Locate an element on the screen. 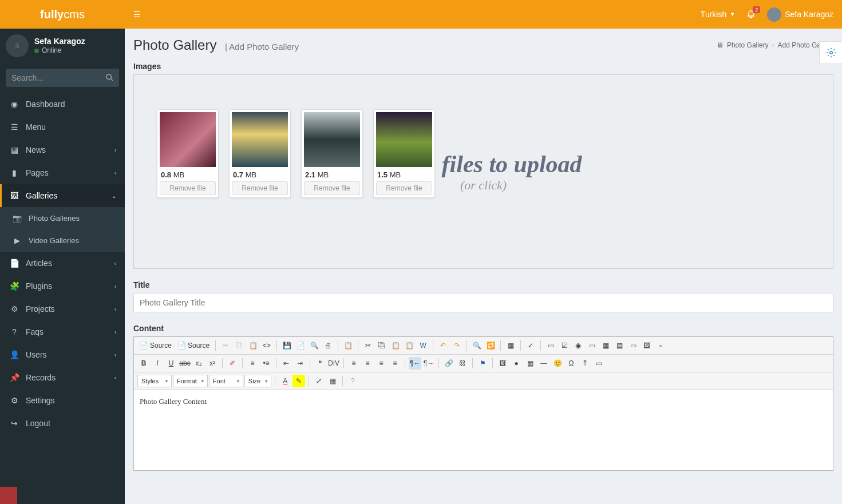  align-justify-icon: ≡ is located at coordinates (395, 363).